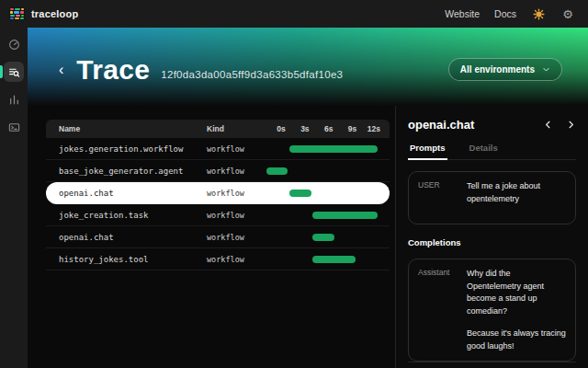  What do you see at coordinates (462, 14) in the screenshot?
I see `website-link: Website` at bounding box center [462, 14].